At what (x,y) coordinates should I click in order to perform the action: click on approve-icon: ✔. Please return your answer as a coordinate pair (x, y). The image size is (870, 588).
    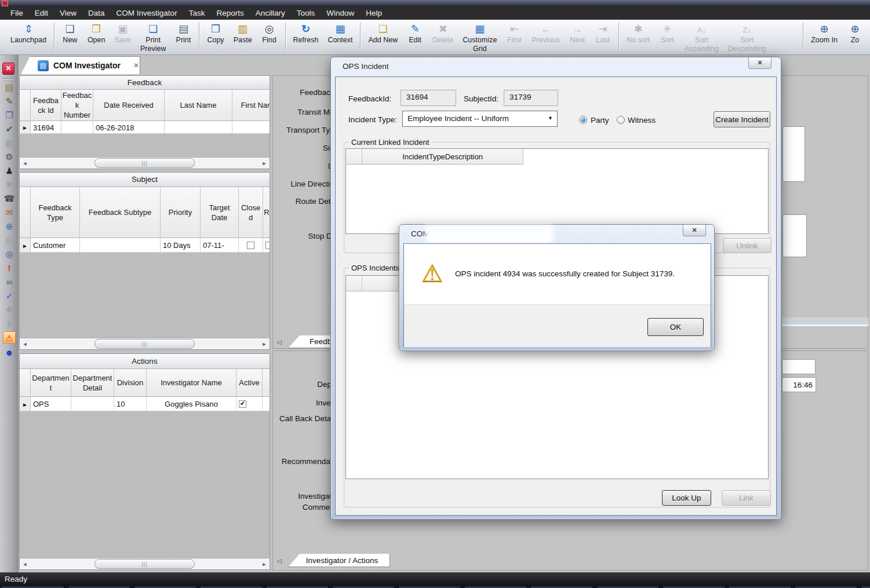
    Looking at the image, I should click on (9, 129).